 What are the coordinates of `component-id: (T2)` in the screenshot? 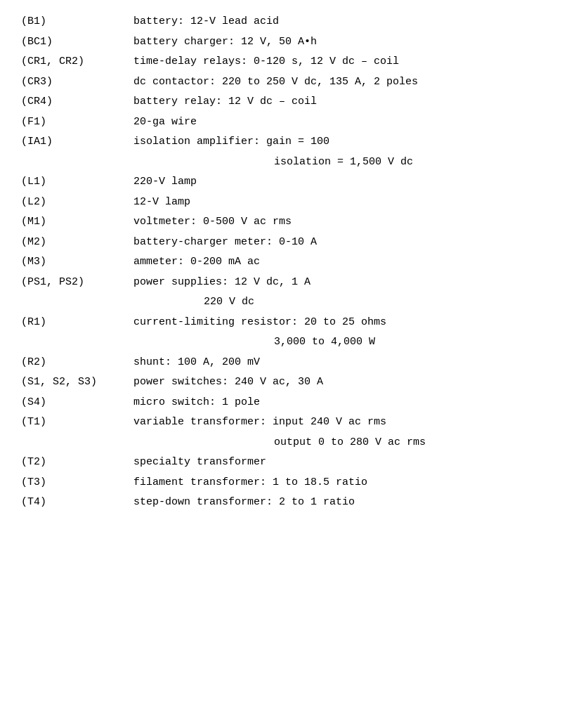 It's located at (77, 462).